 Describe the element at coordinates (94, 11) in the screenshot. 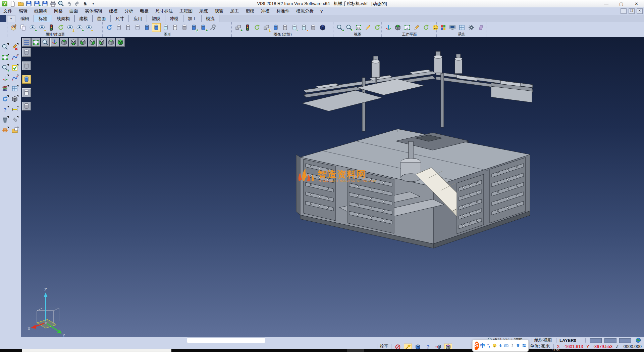

I see `menu-solid-edit: 实体编辑` at that location.